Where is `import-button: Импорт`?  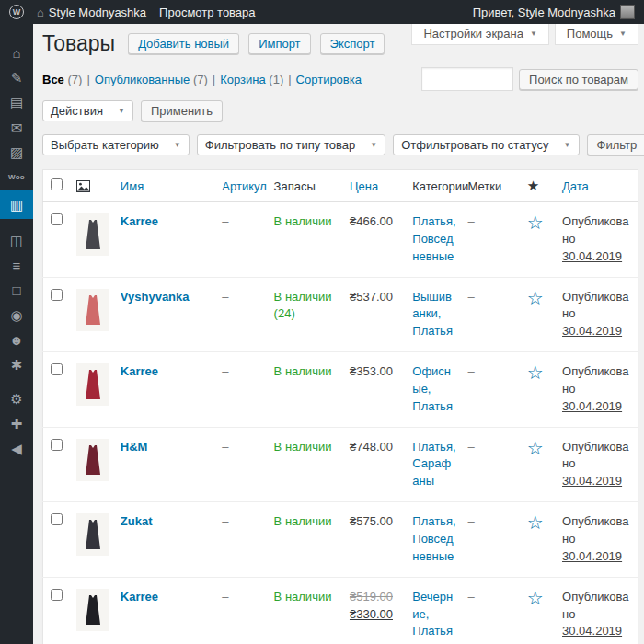
import-button: Импорт is located at coordinates (280, 44).